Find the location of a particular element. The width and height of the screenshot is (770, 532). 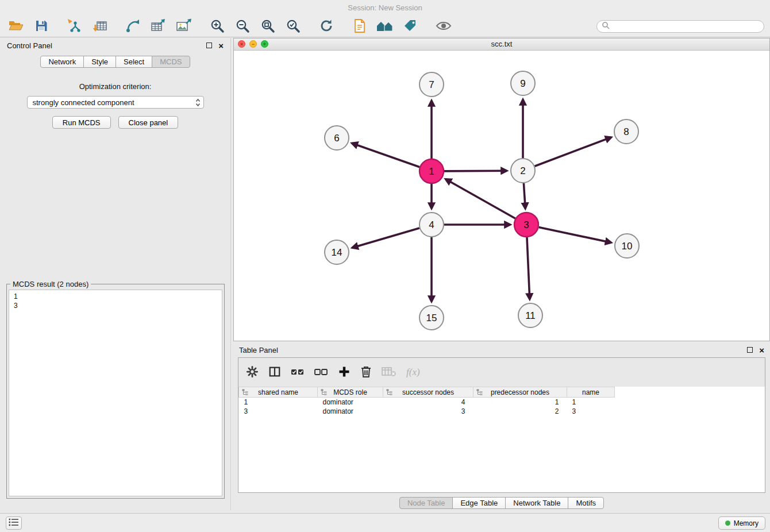

select-all-button is located at coordinates (298, 372).